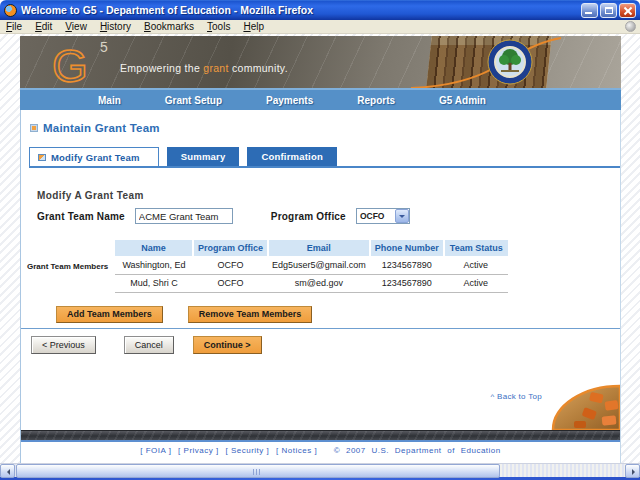  I want to click on scroll-left-button, so click(8, 471).